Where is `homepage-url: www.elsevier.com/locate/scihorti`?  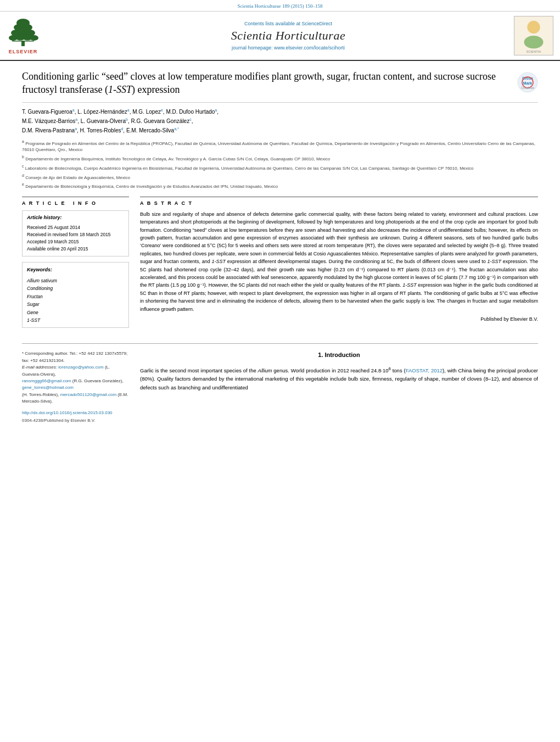
homepage-url: www.elsevier.com/locate/scihorti is located at coordinates (310, 48).